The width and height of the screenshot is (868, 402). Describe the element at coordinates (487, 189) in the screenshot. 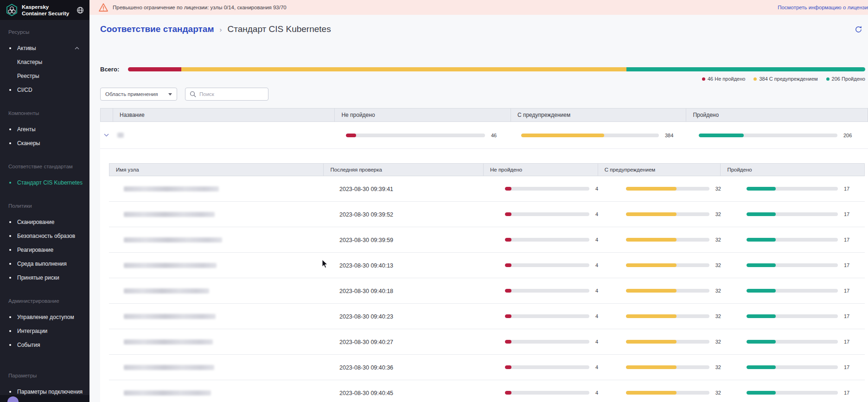

I see `table-row: 2023-08-30 09:39:41 4 32 17` at that location.